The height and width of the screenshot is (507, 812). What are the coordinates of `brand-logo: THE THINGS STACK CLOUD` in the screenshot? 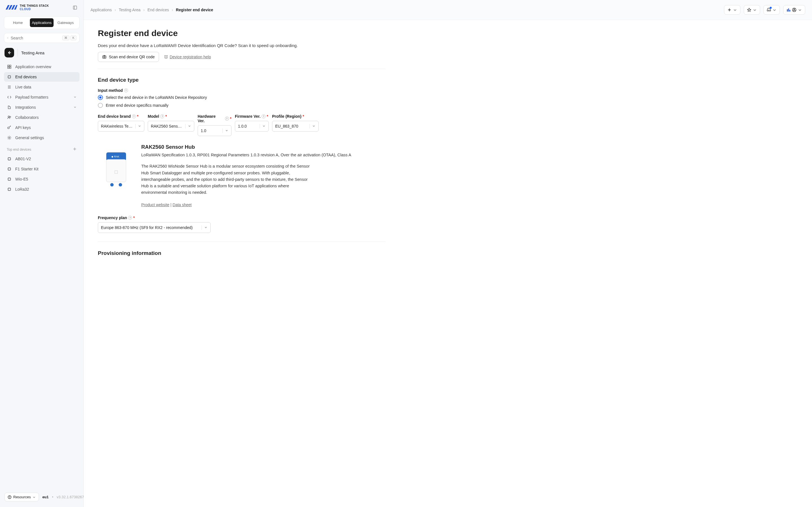 It's located at (27, 8).